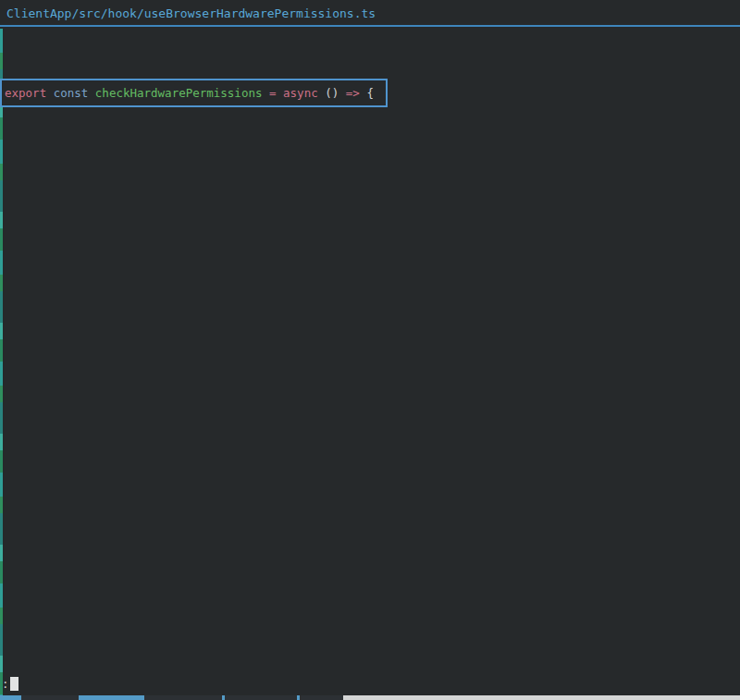 Image resolution: width=740 pixels, height=700 pixels. I want to click on command-prompt: :, so click(6, 684).